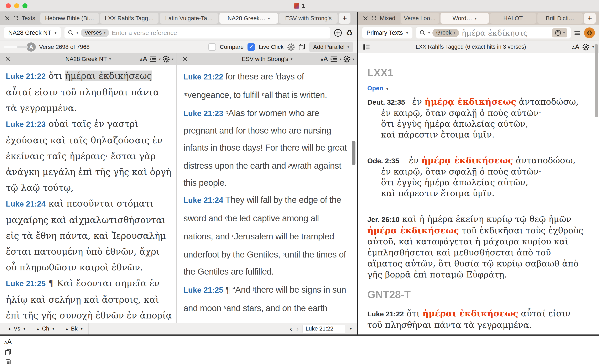 This screenshot has height=364, width=599. I want to click on recycle-icon: ♻, so click(350, 33).